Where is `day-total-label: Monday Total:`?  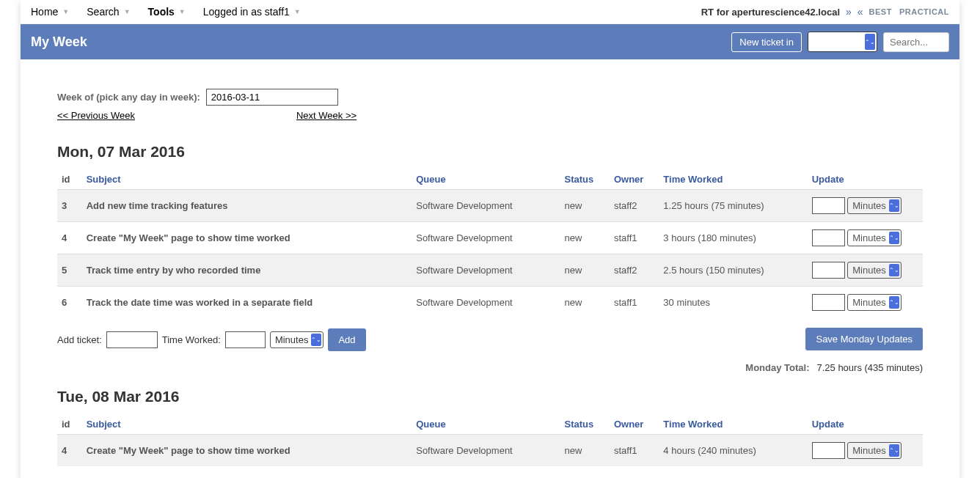
day-total-label: Monday Total: is located at coordinates (778, 368).